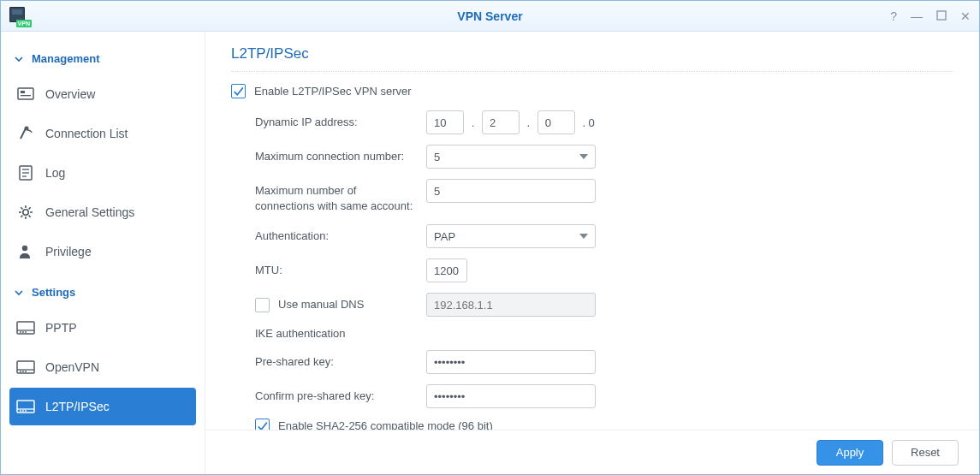 This screenshot has height=475, width=980. What do you see at coordinates (501, 122) in the screenshot?
I see `dynamic-ip-octet2-input` at bounding box center [501, 122].